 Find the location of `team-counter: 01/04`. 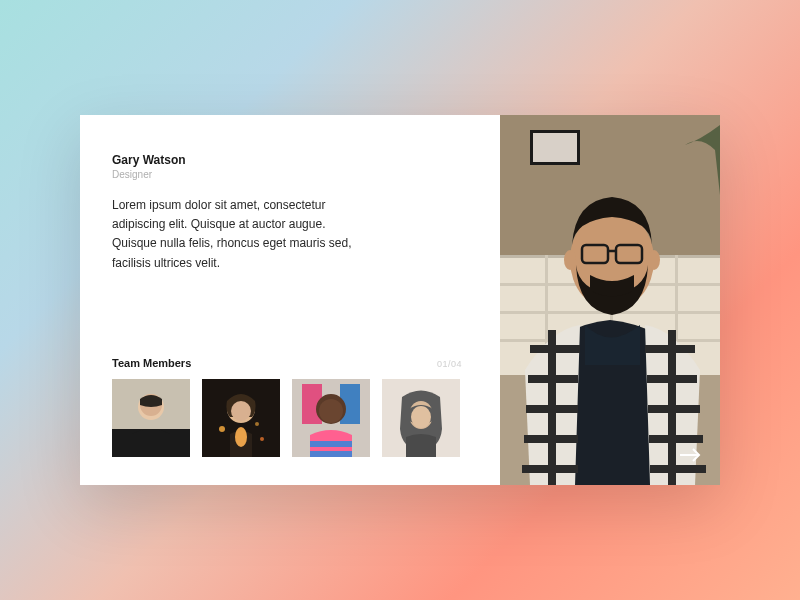

team-counter: 01/04 is located at coordinates (450, 364).